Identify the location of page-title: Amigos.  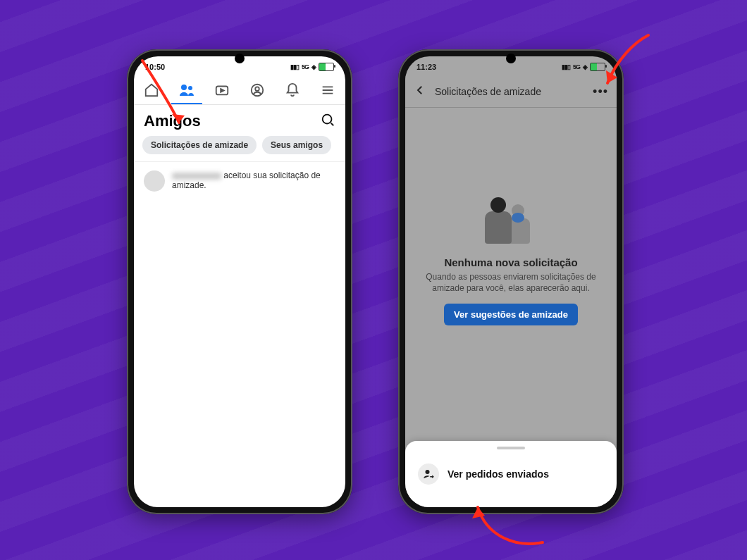
(172, 121).